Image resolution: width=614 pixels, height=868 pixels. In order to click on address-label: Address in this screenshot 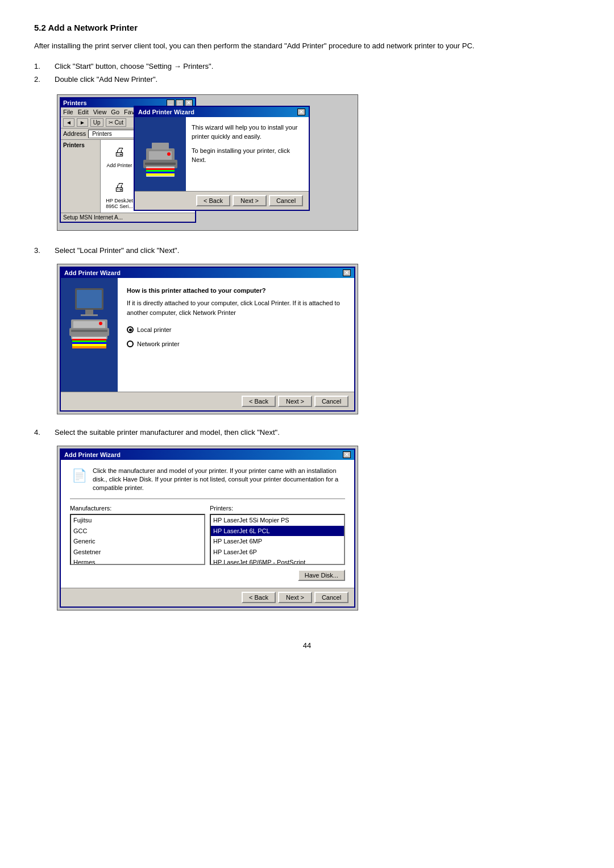, I will do `click(74, 134)`.